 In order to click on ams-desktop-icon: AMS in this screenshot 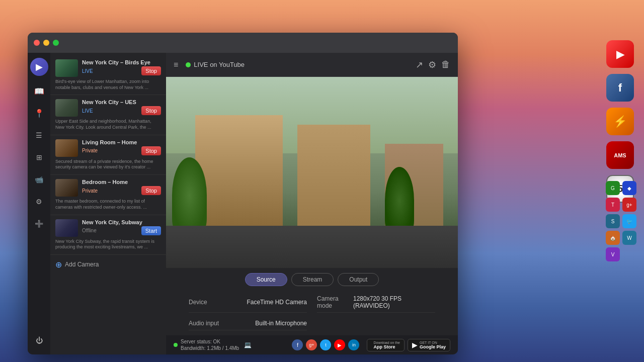, I will do `click(620, 155)`.